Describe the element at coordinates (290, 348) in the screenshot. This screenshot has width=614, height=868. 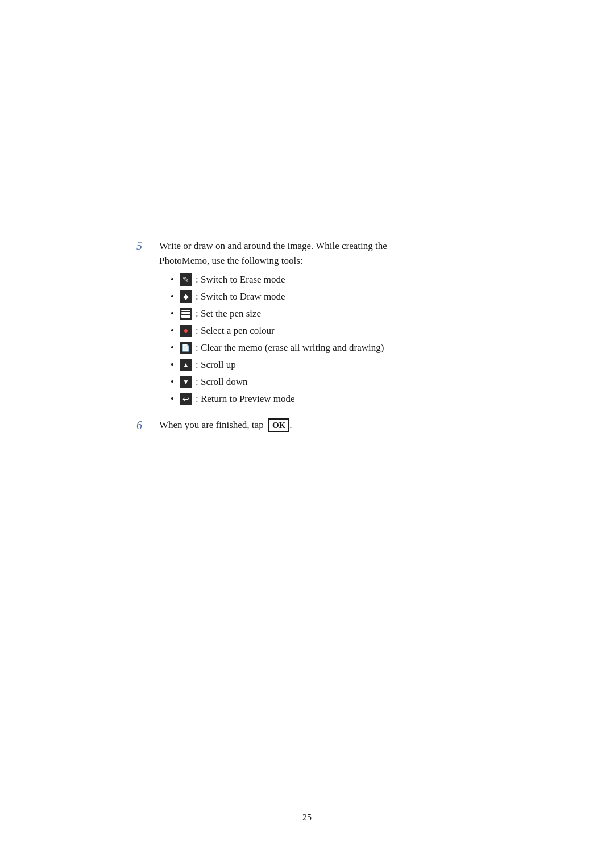
I see `clear-memo-label: : Clear the memo (erase all writing and …` at that location.